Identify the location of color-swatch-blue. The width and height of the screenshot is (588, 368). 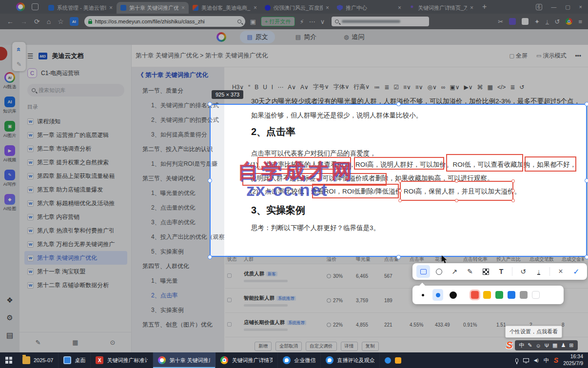
(511, 295).